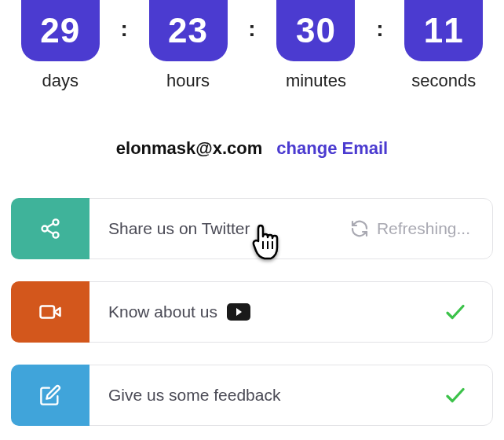 Image resolution: width=504 pixels, height=440 pixels. Describe the element at coordinates (188, 31) in the screenshot. I see `countdown-hours-box: 23` at that location.